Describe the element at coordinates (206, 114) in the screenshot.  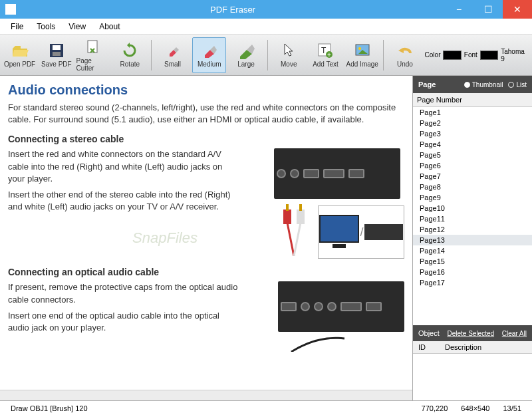
I see `doc-paragraph: For standard stereo sound (2-channels, l…` at that location.